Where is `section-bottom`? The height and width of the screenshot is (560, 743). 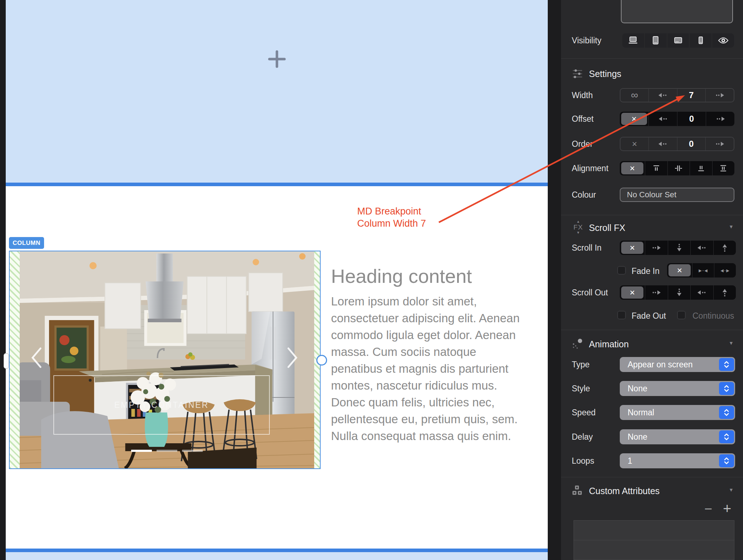
section-bottom is located at coordinates (277, 556).